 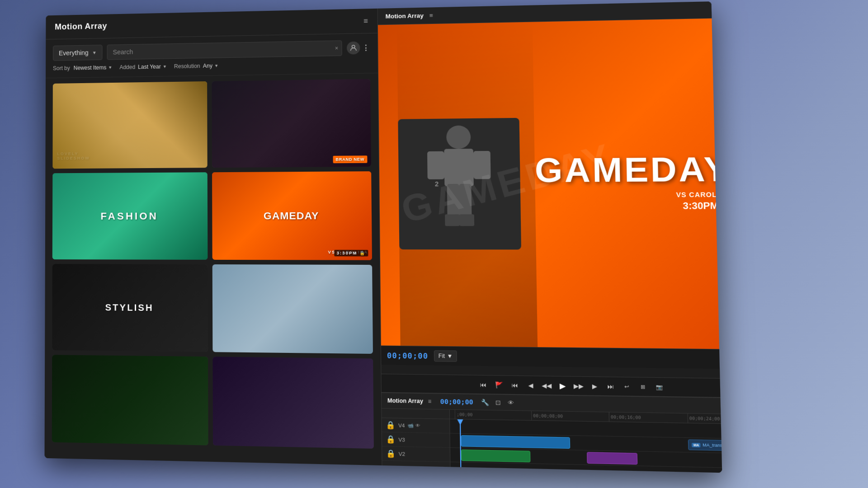 I want to click on added-chevron-icon: ▼, so click(x=165, y=66).